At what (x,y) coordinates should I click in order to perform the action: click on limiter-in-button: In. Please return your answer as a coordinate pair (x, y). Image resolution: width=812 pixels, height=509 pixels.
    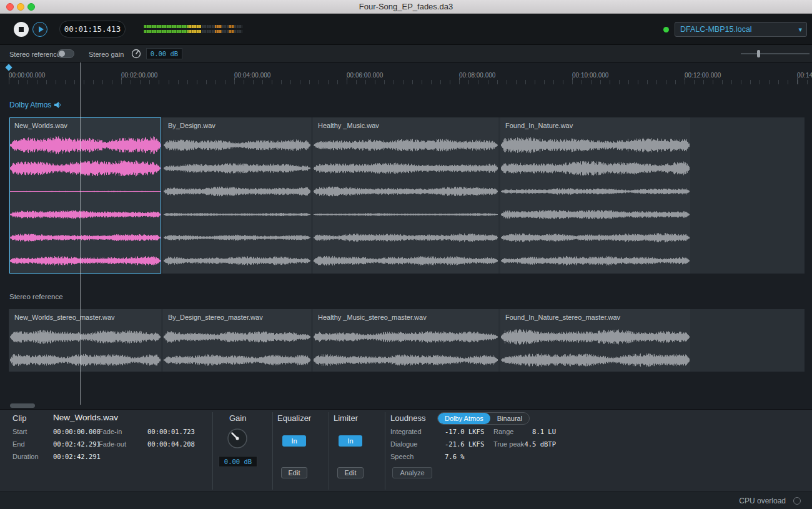
    Looking at the image, I should click on (350, 441).